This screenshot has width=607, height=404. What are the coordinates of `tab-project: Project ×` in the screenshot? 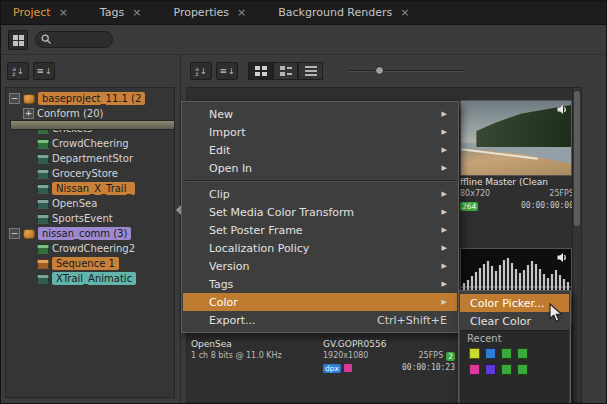 It's located at (42, 13).